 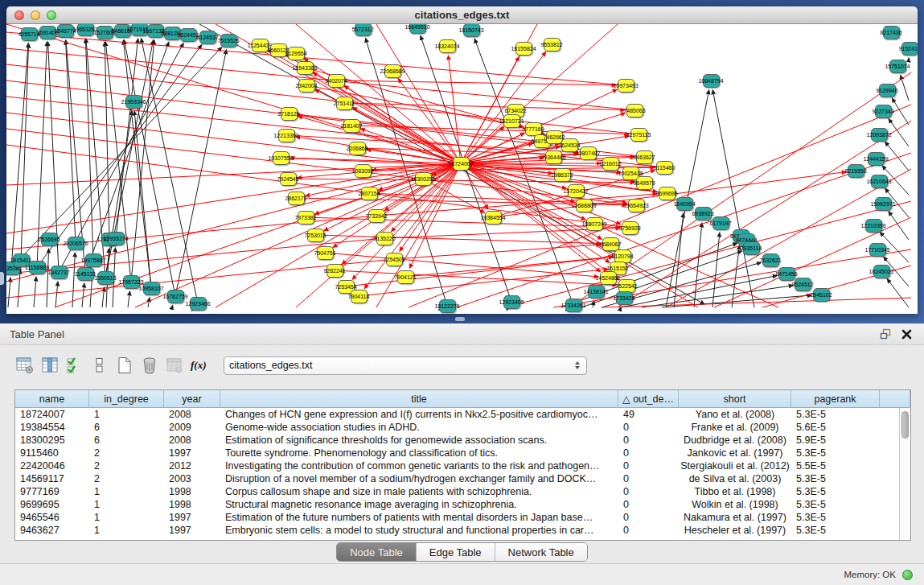 I want to click on cell-name: 9465546, so click(x=52, y=517).